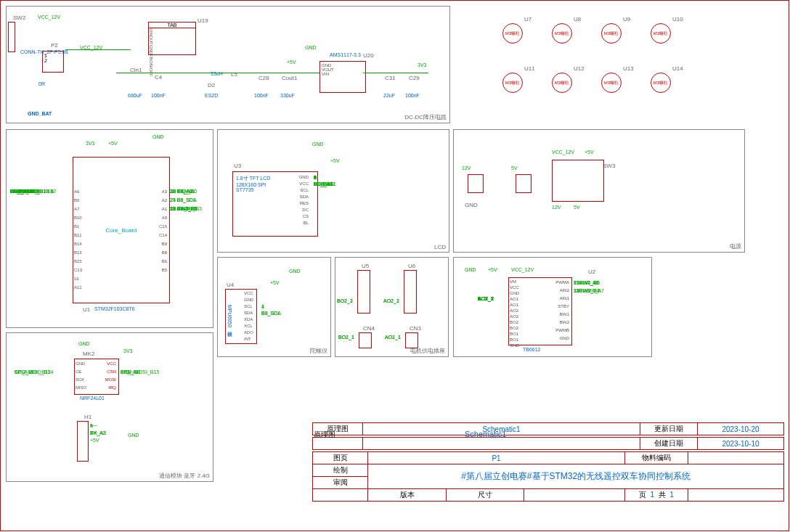 The image size is (790, 532). What do you see at coordinates (158, 96) in the screenshot?
I see `val-c4: 100nF` at bounding box center [158, 96].